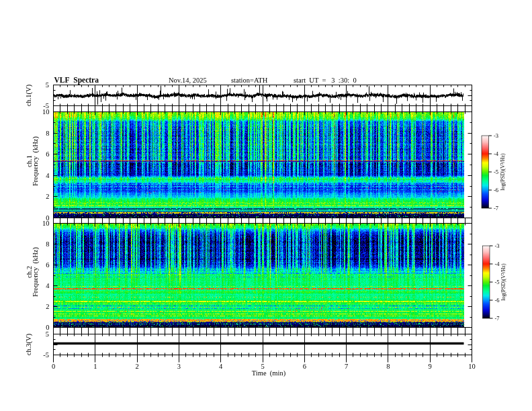 This screenshot has width=532, height=411. I want to click on svg-text: station=ATH, so click(250, 81).